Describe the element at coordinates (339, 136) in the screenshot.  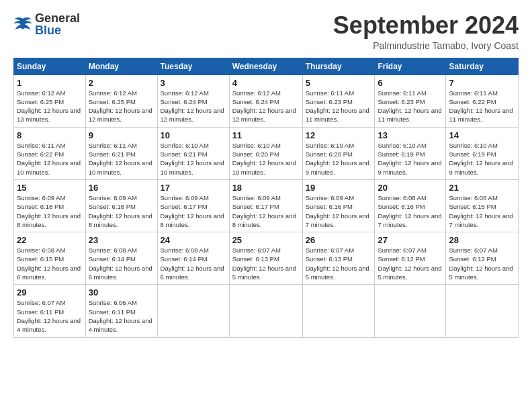
I see `day-number: 12` at that location.